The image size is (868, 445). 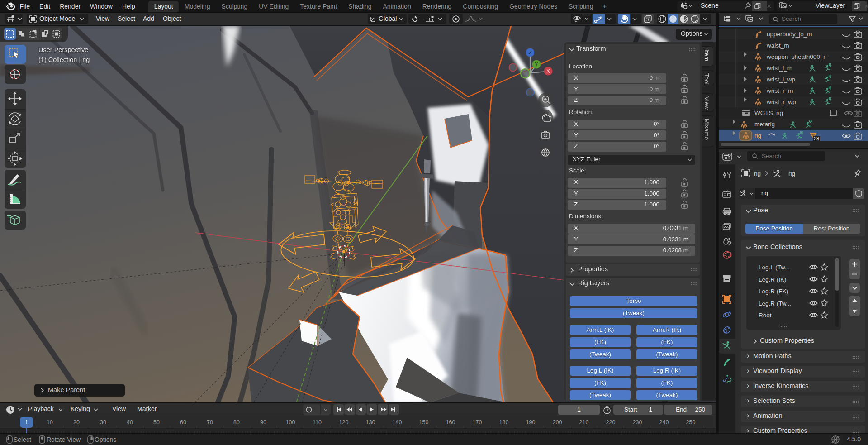 I want to click on svg-text: upperbody_jo_m, so click(x=790, y=34).